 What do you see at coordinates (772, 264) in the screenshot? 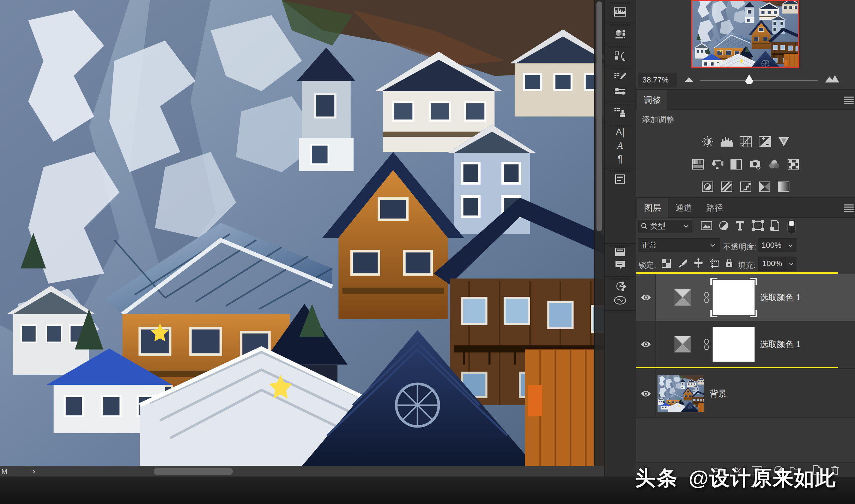
I see `fill-value: 100%` at bounding box center [772, 264].